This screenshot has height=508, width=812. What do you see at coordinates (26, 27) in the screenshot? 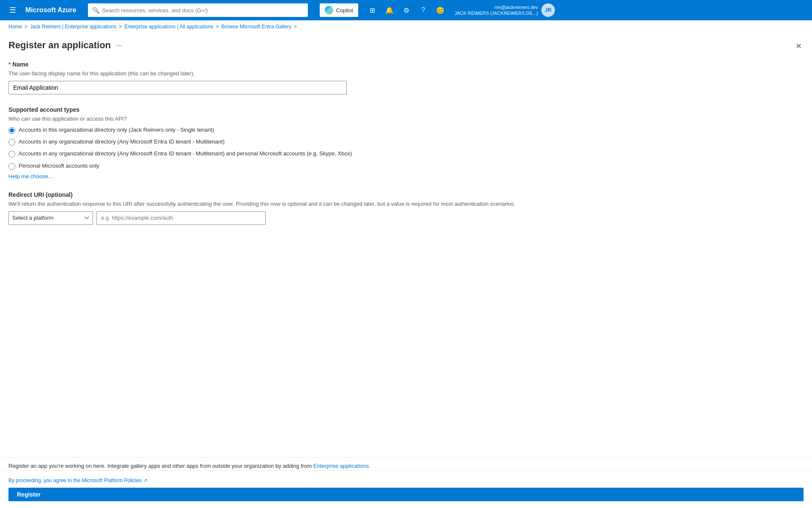
I see `breadcrumb-sep-1: >` at bounding box center [26, 27].